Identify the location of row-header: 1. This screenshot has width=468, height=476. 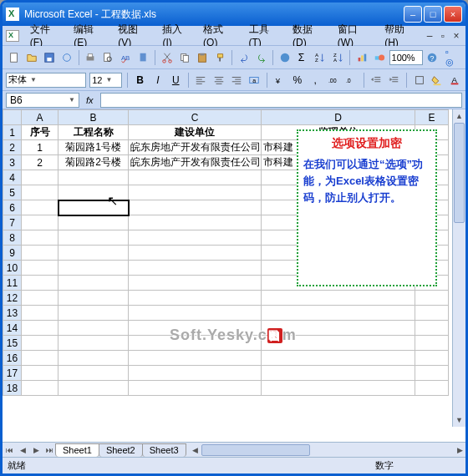
(13, 133).